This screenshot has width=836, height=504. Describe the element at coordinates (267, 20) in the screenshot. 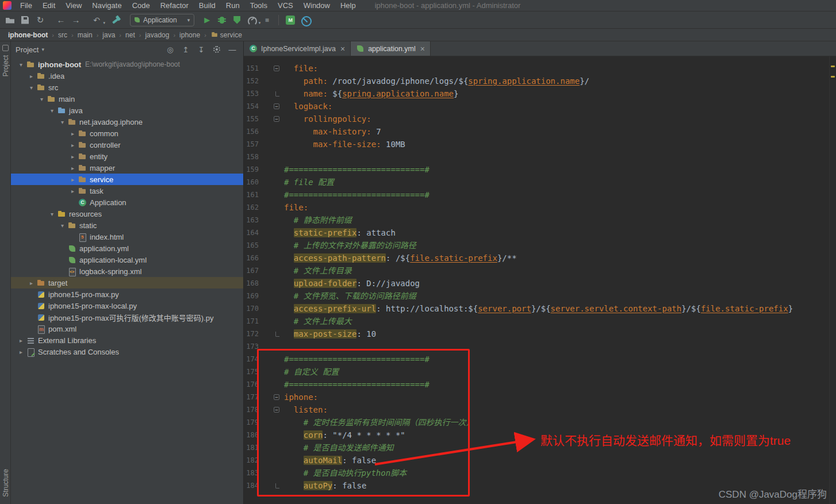

I see `stop-icon: ■` at that location.